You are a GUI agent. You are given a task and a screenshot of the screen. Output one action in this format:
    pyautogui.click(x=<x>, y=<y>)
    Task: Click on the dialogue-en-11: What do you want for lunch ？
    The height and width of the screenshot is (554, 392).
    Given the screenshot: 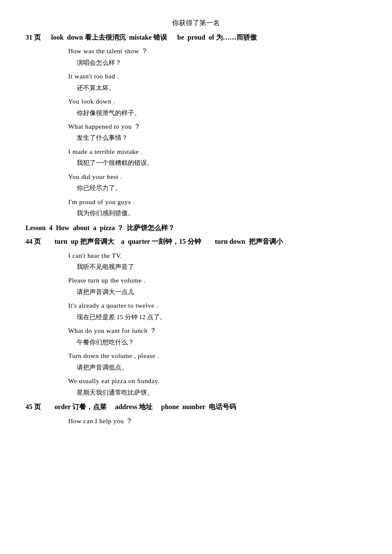 What is the action you would take?
    pyautogui.click(x=217, y=331)
    